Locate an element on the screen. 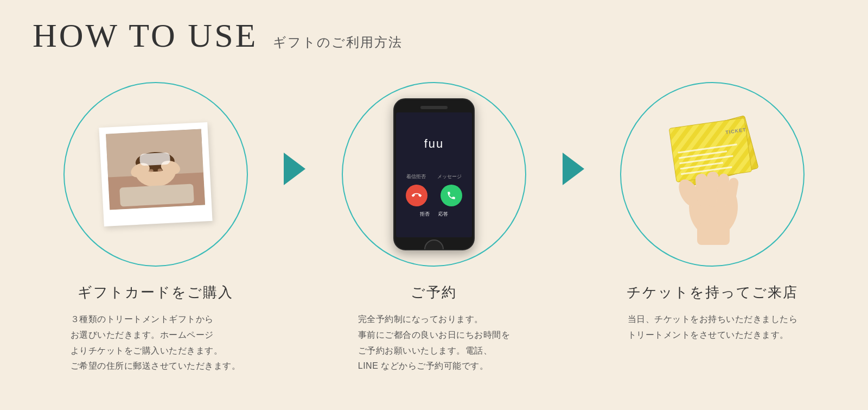 The width and height of the screenshot is (868, 410). page-header: HOW TO USE ギフトのご利用方法 is located at coordinates (434, 36).